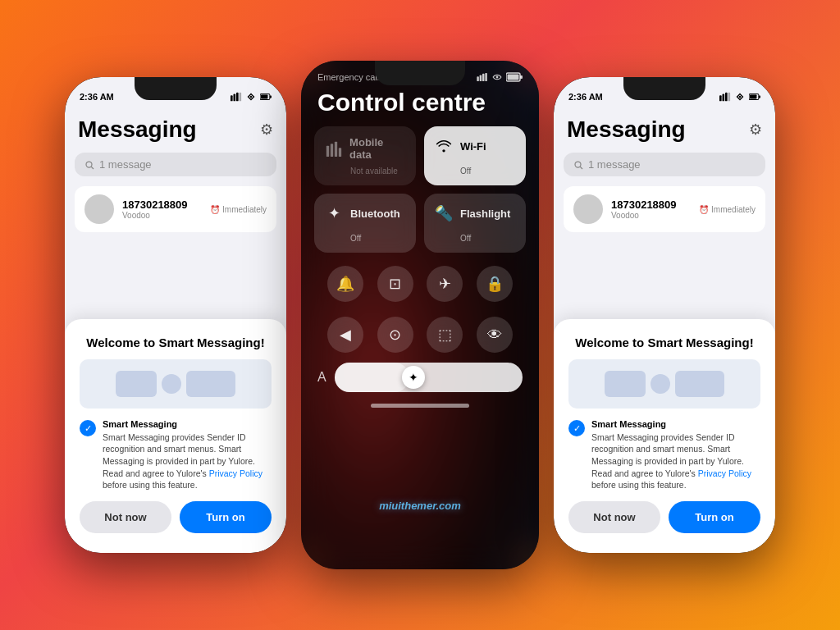 The width and height of the screenshot is (840, 630). Describe the element at coordinates (176, 343) in the screenshot. I see `sheet-title-left: Welcome to Smart Messaging!` at that location.